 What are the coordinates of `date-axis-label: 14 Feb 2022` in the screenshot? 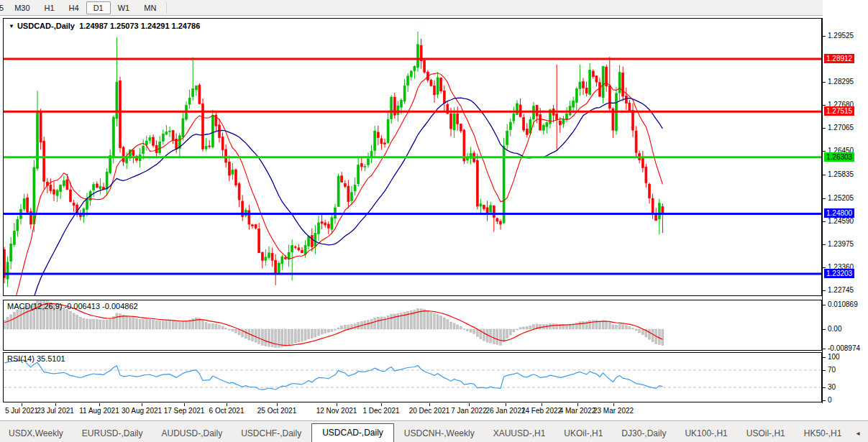 It's located at (542, 411).